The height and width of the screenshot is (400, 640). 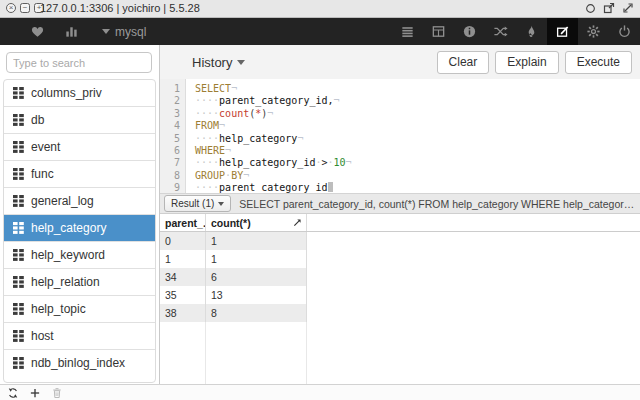 I want to click on database-selector: mysql, so click(x=124, y=32).